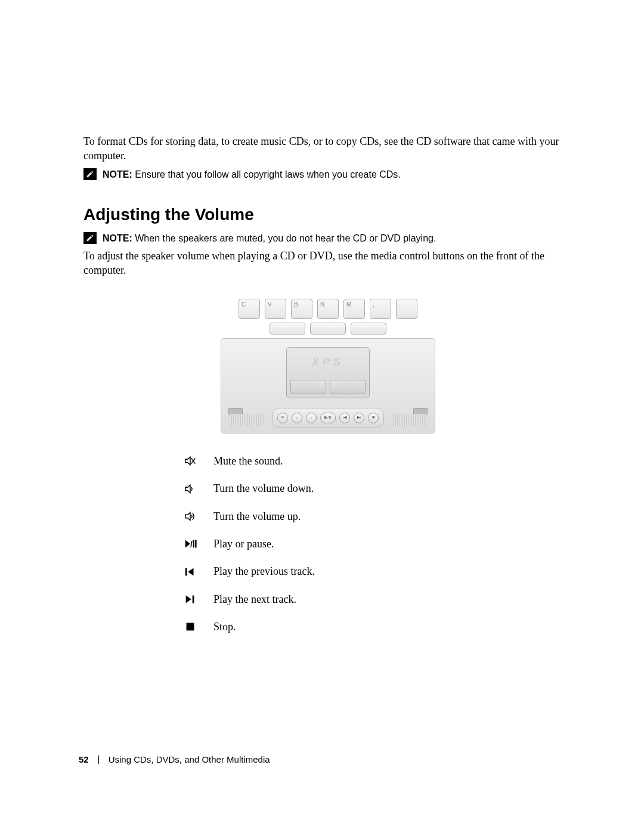 This screenshot has width=644, height=833. Describe the element at coordinates (308, 387) in the screenshot. I see `touchpad-left-button` at that location.